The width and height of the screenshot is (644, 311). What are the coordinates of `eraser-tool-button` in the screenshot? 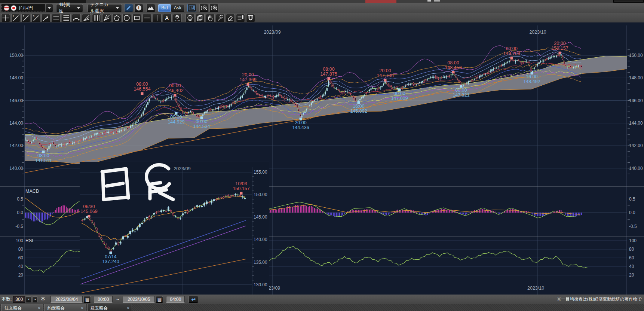 It's located at (230, 18).